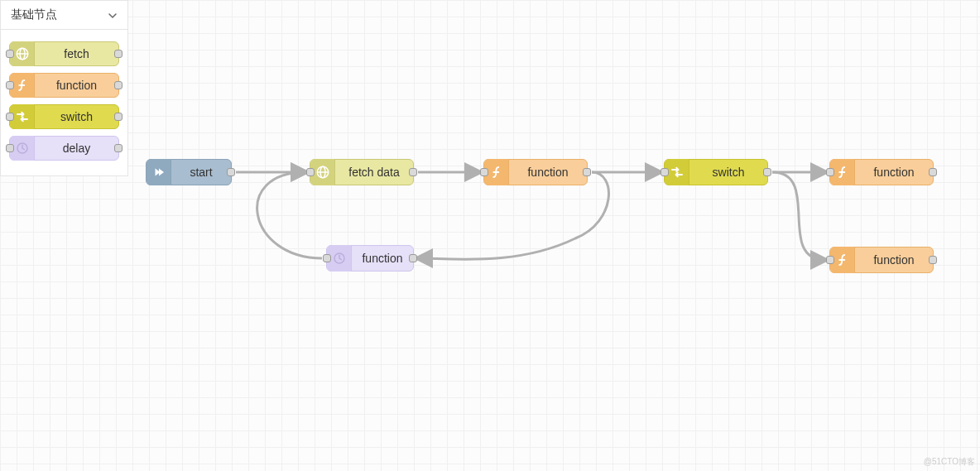 The image size is (980, 471). I want to click on palette-list: fetch function switch delay, so click(65, 103).